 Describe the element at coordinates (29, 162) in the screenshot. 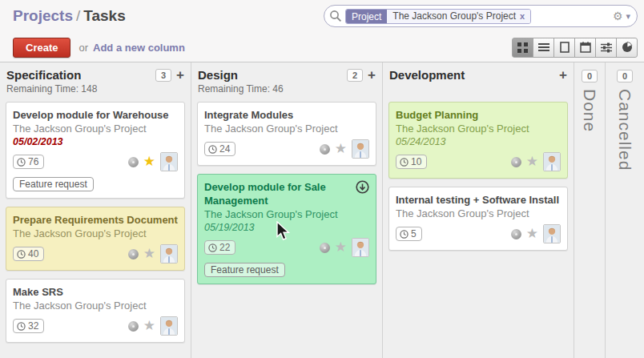

I see `remaining-hours-badge: 76` at that location.